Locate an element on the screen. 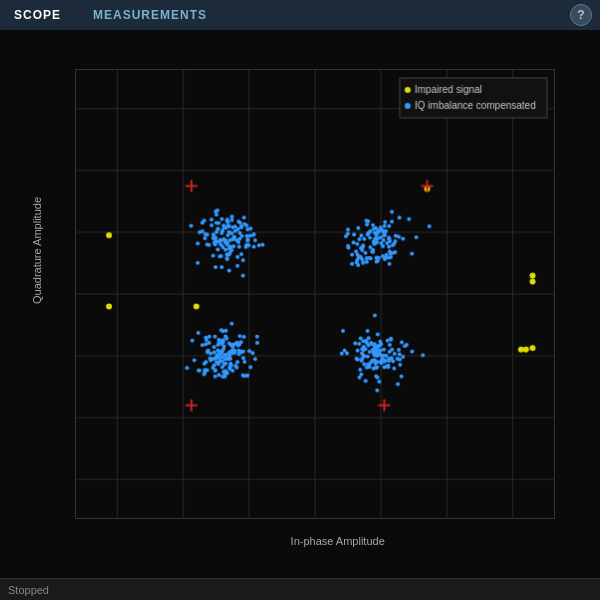 This screenshot has width=600, height=600. status-bar: Stopped is located at coordinates (300, 589).